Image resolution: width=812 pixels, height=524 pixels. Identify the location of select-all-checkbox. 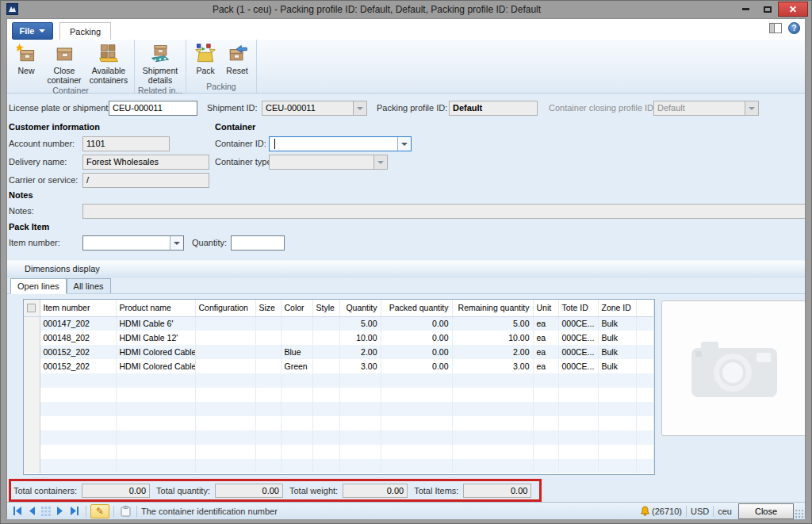
(32, 308).